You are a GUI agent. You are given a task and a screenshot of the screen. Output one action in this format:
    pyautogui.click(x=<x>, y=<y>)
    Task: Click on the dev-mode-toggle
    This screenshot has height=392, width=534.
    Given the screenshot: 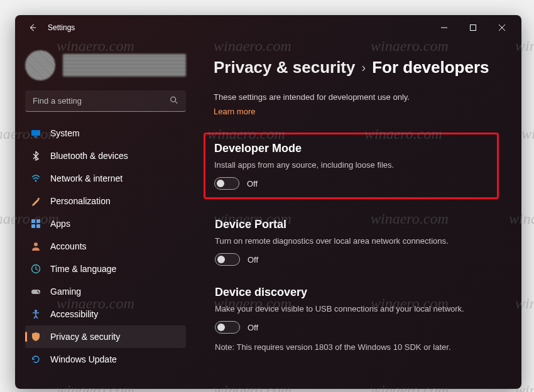 What is the action you would take?
    pyautogui.click(x=227, y=183)
    